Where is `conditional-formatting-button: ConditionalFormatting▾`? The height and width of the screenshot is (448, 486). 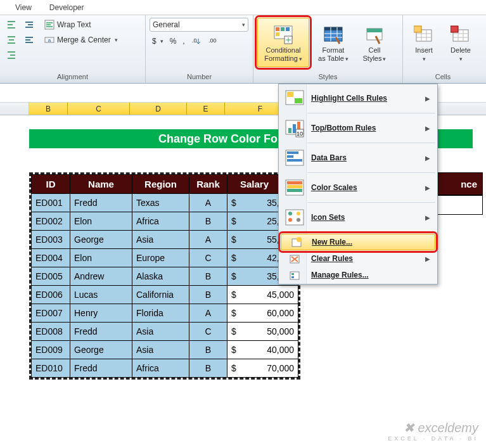 conditional-formatting-button: ConditionalFormatting▾ is located at coordinates (283, 42).